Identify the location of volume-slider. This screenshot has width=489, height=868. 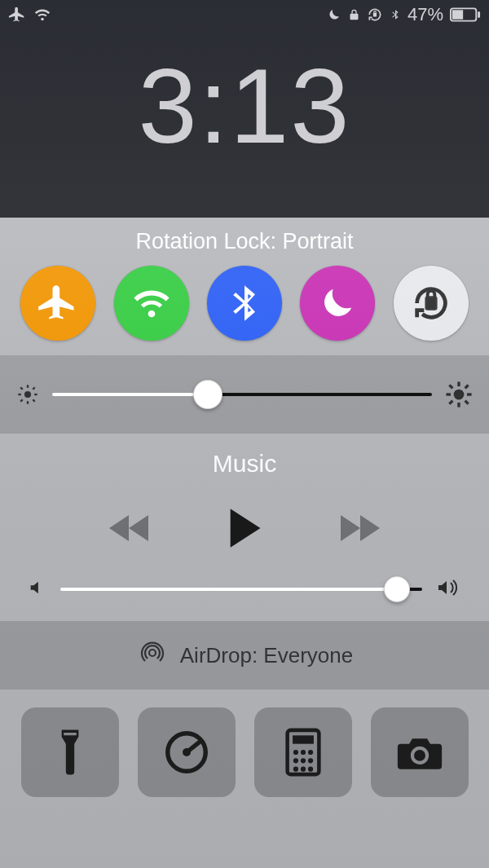
(241, 589).